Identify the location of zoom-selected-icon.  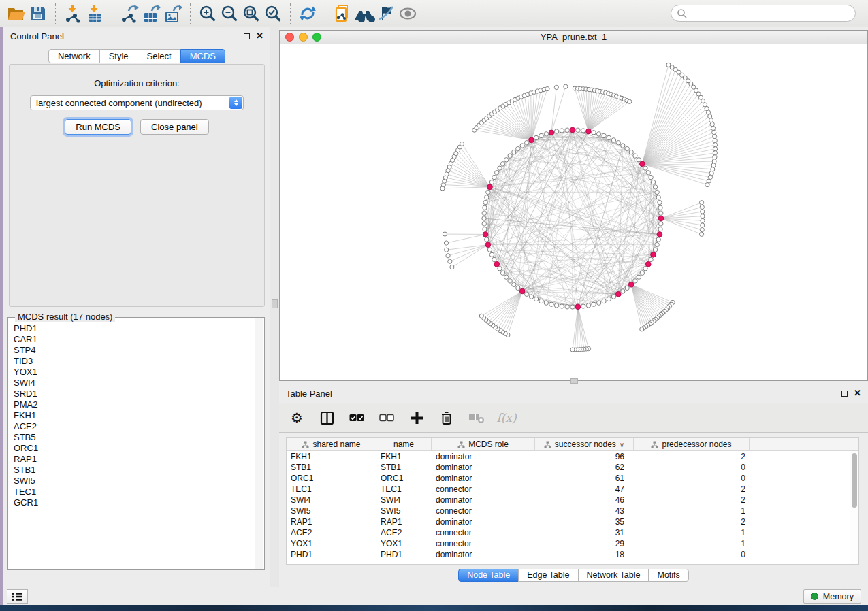
(273, 14).